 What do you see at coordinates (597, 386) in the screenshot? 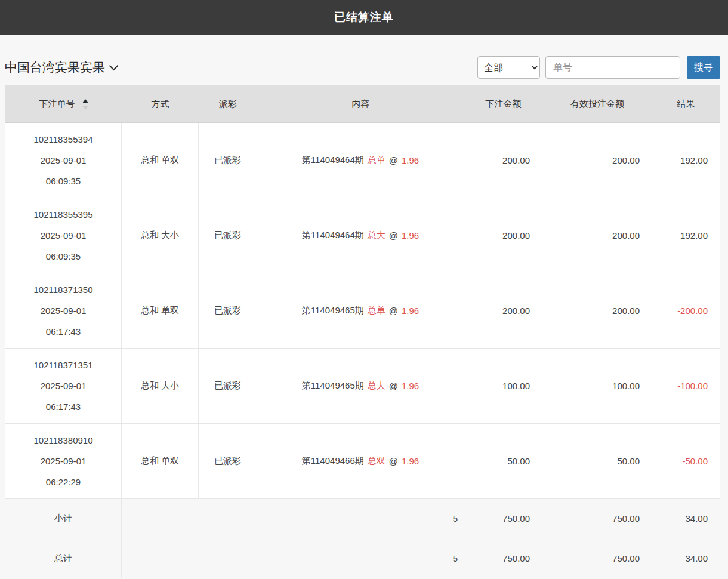
I see `valid-amount-cell: 100.00` at bounding box center [597, 386].